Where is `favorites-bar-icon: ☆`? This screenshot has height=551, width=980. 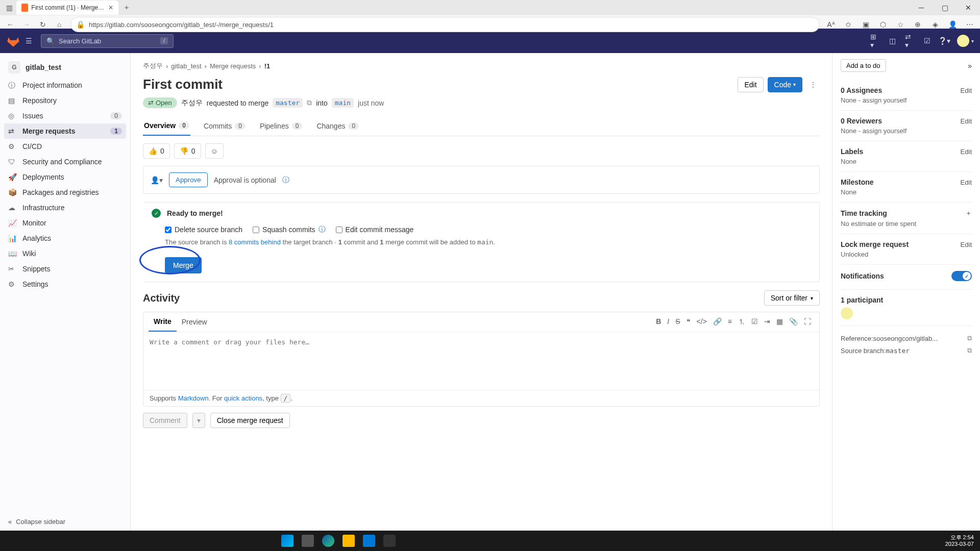
favorites-bar-icon: ☆ is located at coordinates (900, 24).